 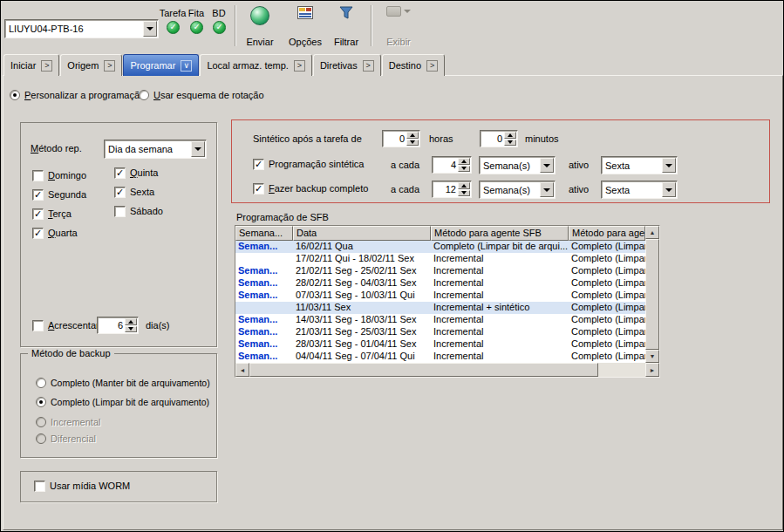 I want to click on tab-diretivas: Diretivas, so click(x=347, y=65).